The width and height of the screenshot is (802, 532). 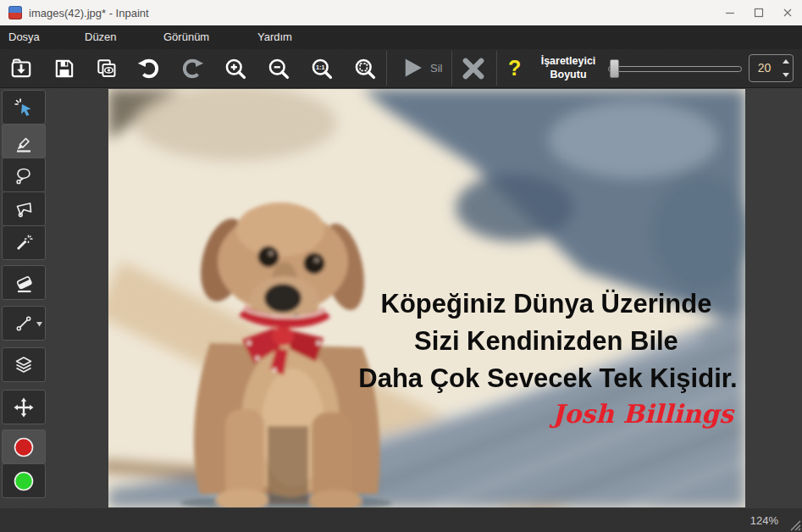 What do you see at coordinates (64, 69) in the screenshot?
I see `save-button` at bounding box center [64, 69].